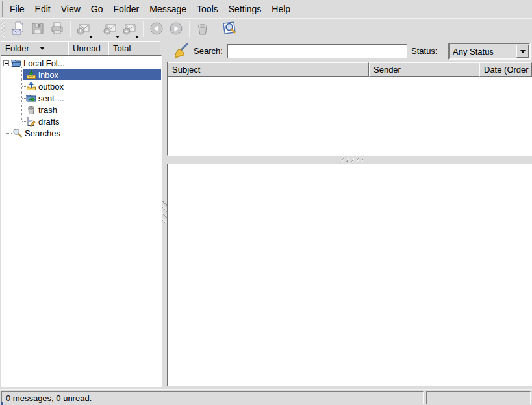  What do you see at coordinates (31, 98) in the screenshot?
I see `sent-folder-icon` at bounding box center [31, 98].